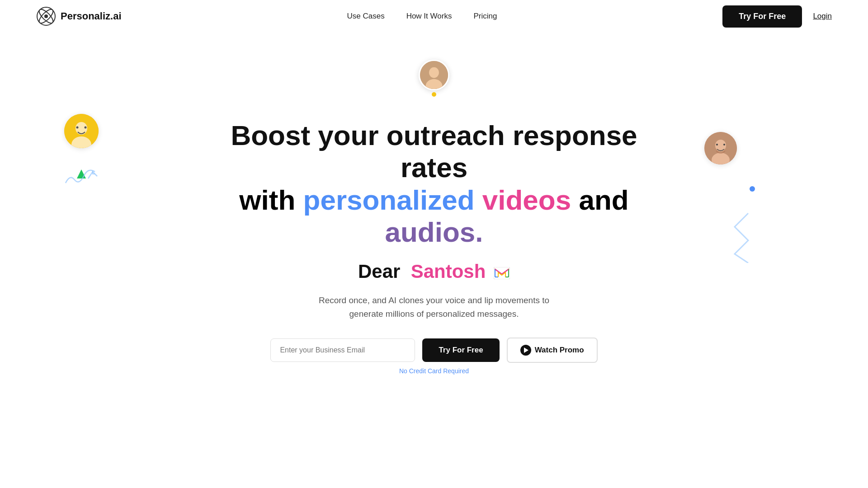 The width and height of the screenshot is (868, 488). Describe the element at coordinates (434, 94) in the screenshot. I see `dot-yellow` at that location.